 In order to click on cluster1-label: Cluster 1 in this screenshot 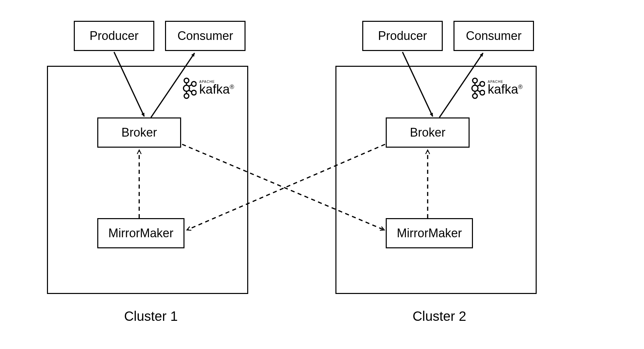, I will do `click(151, 316)`.